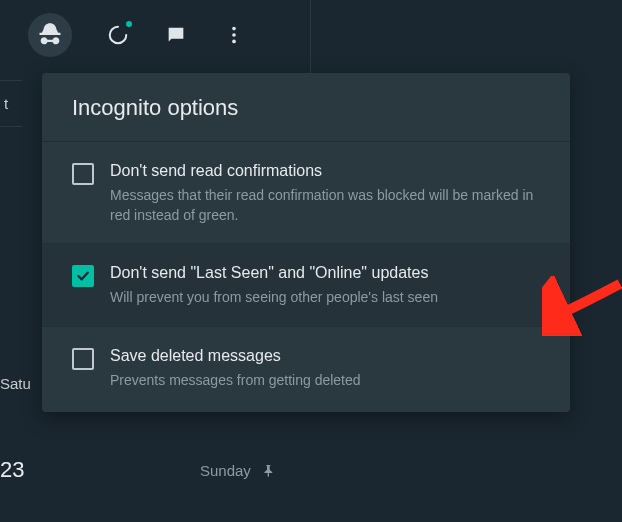 Image resolution: width=622 pixels, height=522 pixels. What do you see at coordinates (329, 171) in the screenshot?
I see `option-label: Don't send read confirmations` at bounding box center [329, 171].